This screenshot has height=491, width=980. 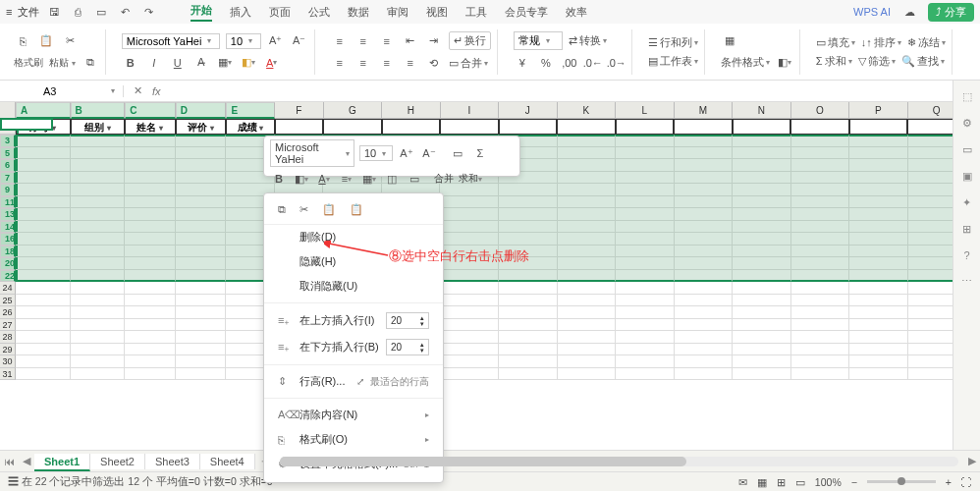 I want to click on col-header-C: C, so click(x=150, y=110).